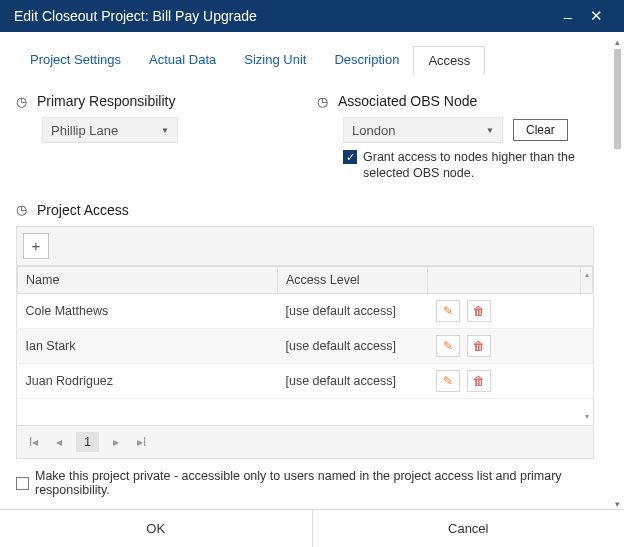 Image resolution: width=624 pixels, height=547 pixels. I want to click on clear-button: Clear, so click(540, 130).